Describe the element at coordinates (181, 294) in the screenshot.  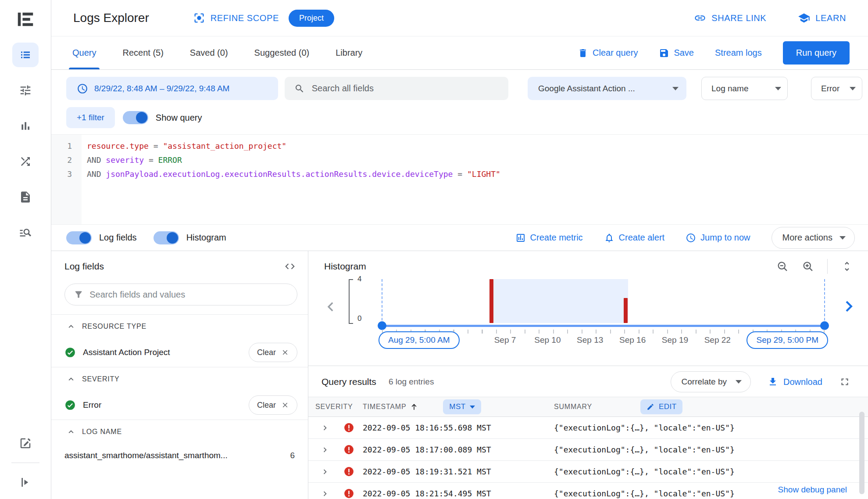
I see `fields-search-box` at that location.